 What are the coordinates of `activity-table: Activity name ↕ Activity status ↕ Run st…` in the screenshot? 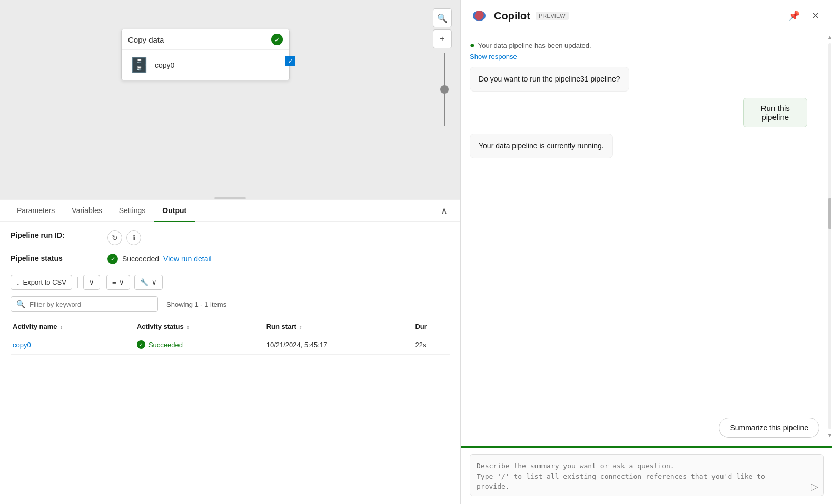 It's located at (230, 337).